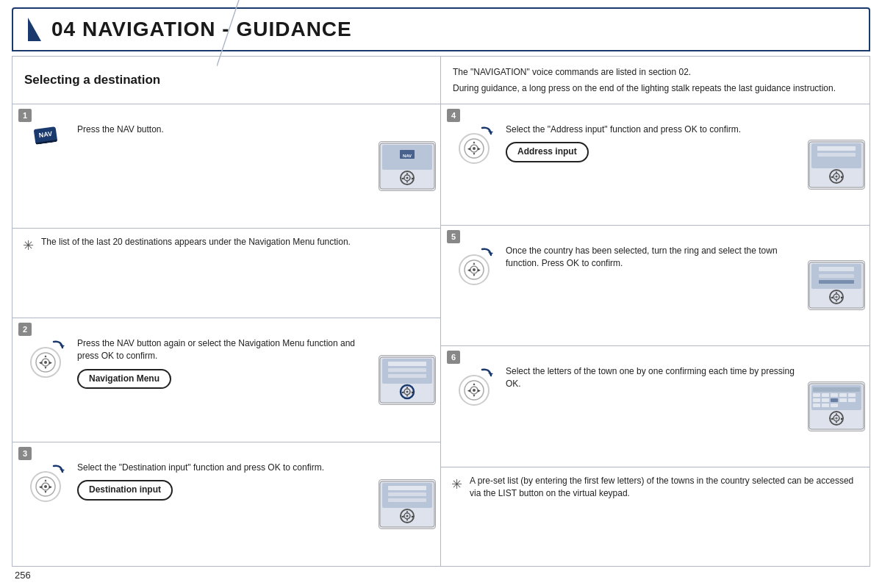  What do you see at coordinates (226, 273) in the screenshot?
I see `note-row-1: ✳ The list of the last 20 destinations a…` at bounding box center [226, 273].